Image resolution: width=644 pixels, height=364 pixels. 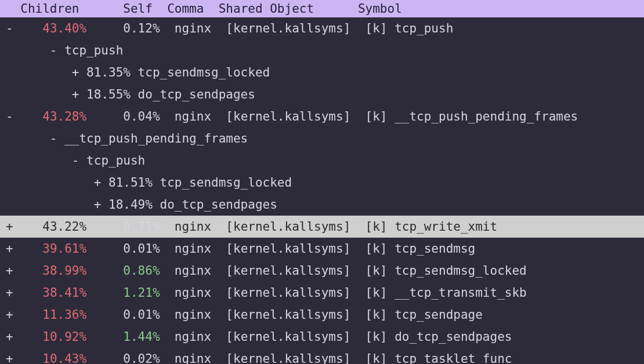 What do you see at coordinates (322, 227) in the screenshot?
I see `perf-row: + 43.22% 0.71% nginx [kernel.kallsyms] […` at bounding box center [322, 227].